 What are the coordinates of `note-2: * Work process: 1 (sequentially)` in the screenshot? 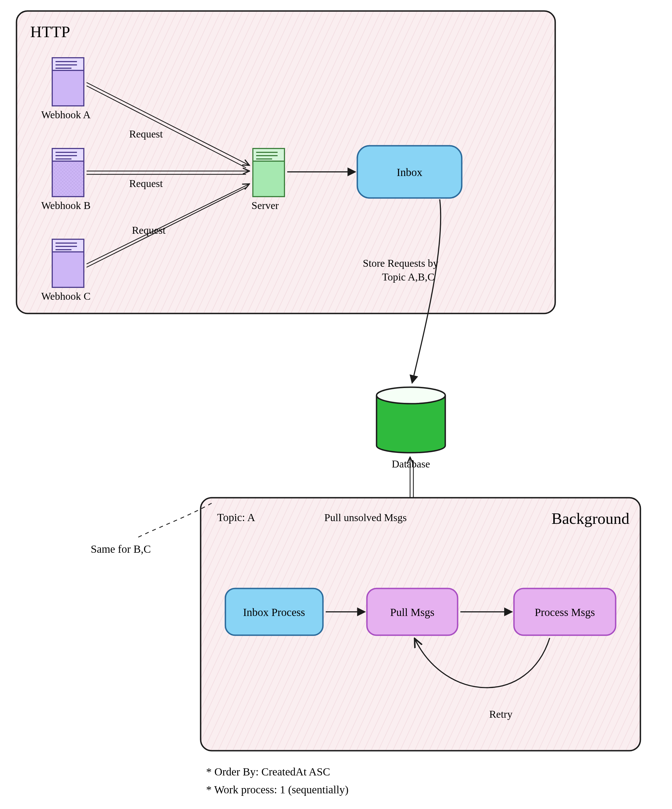 It's located at (277, 790).